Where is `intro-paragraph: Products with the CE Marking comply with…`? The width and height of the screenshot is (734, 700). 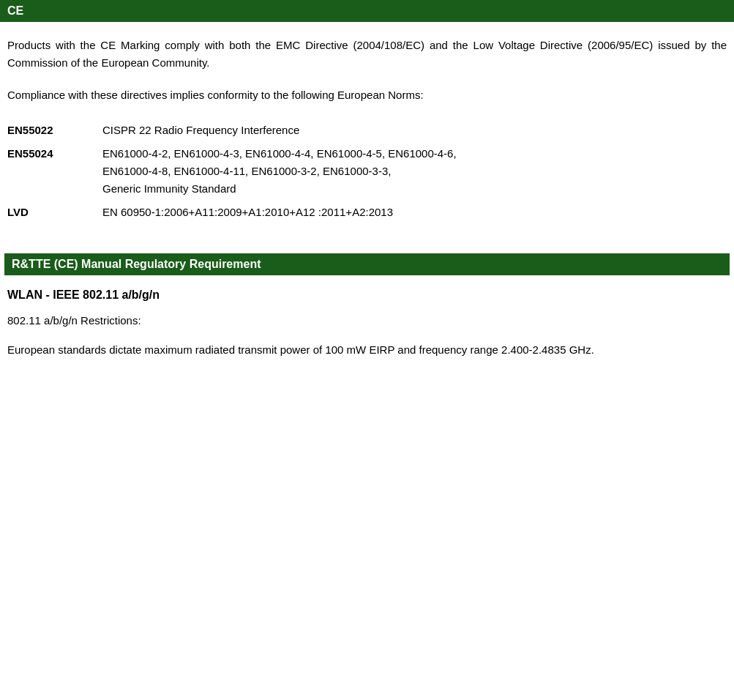 intro-paragraph: Products with the CE Marking comply with… is located at coordinates (367, 54).